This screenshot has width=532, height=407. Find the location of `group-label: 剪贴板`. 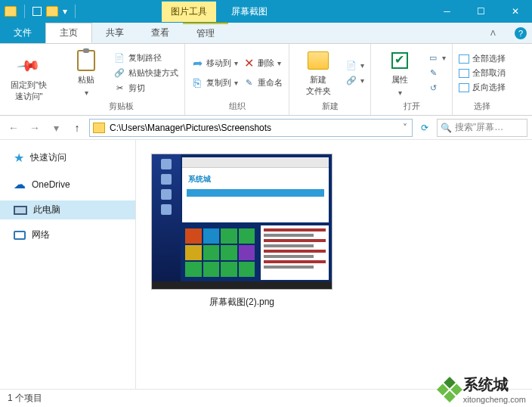

group-label: 剪贴板 is located at coordinates (121, 106).